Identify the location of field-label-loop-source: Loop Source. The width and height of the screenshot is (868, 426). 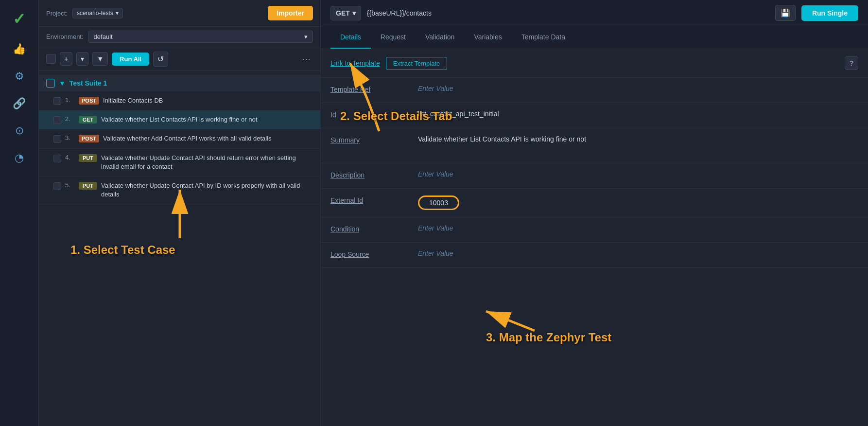
(369, 254).